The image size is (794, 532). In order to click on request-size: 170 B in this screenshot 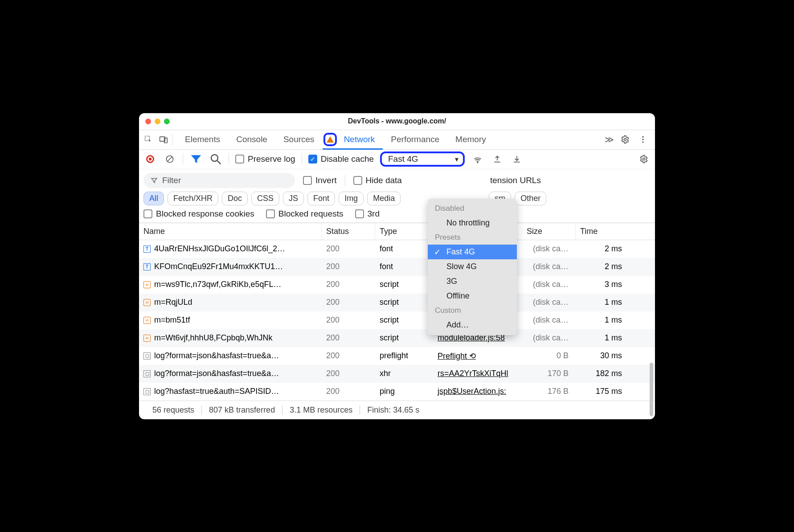, I will do `click(549, 373)`.